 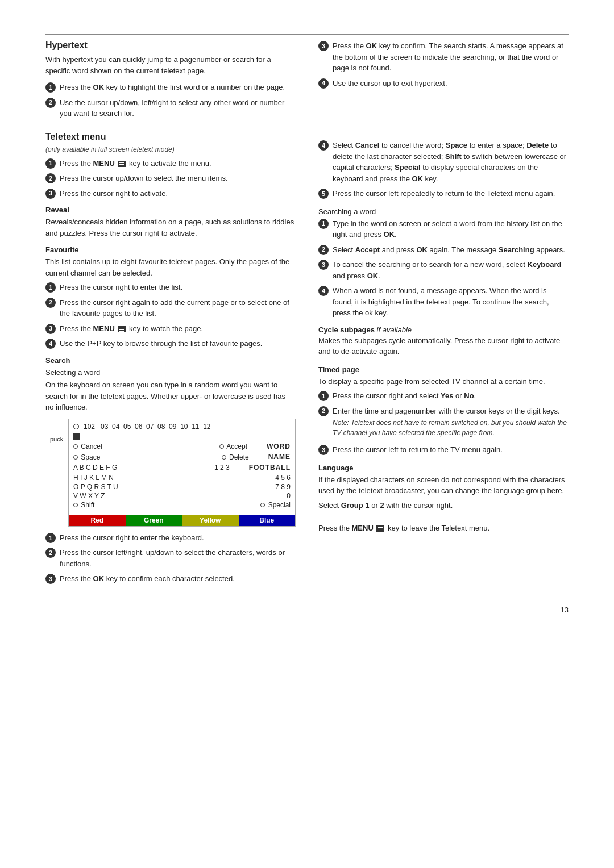 I want to click on step-number-2: 2, so click(x=51, y=103).